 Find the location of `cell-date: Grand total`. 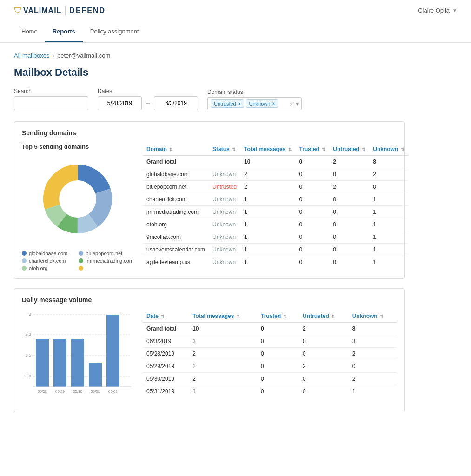

cell-date: Grand total is located at coordinates (166, 329).